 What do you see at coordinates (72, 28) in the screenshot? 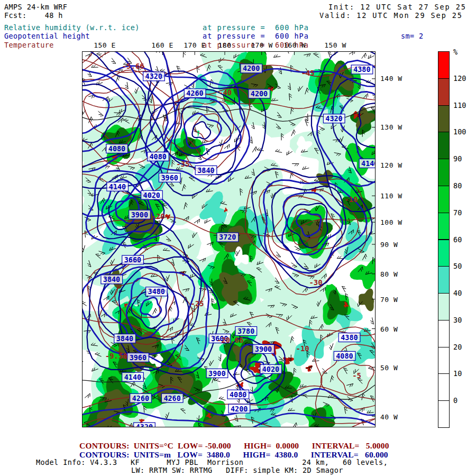
I see `field-label-rh: Relative humidity (w.r.t. ice)` at bounding box center [72, 28].